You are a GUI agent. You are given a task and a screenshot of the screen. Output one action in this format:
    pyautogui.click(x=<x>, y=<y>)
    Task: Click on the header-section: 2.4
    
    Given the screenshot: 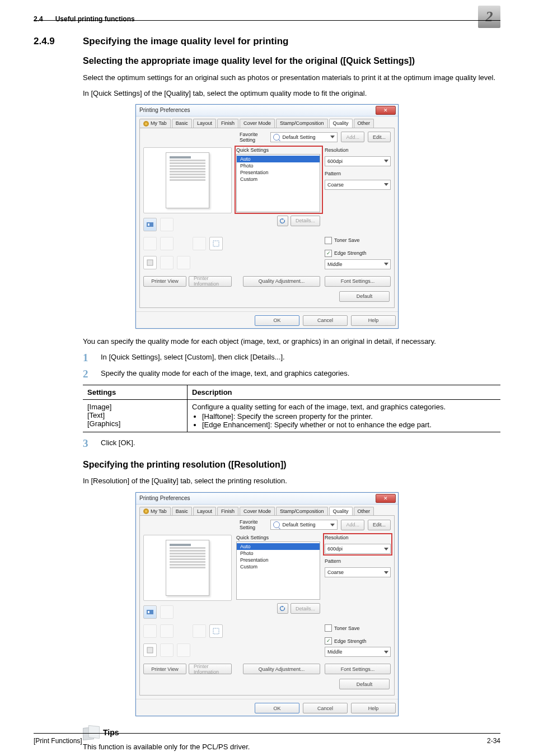 What is the action you would take?
    pyautogui.click(x=38, y=19)
    